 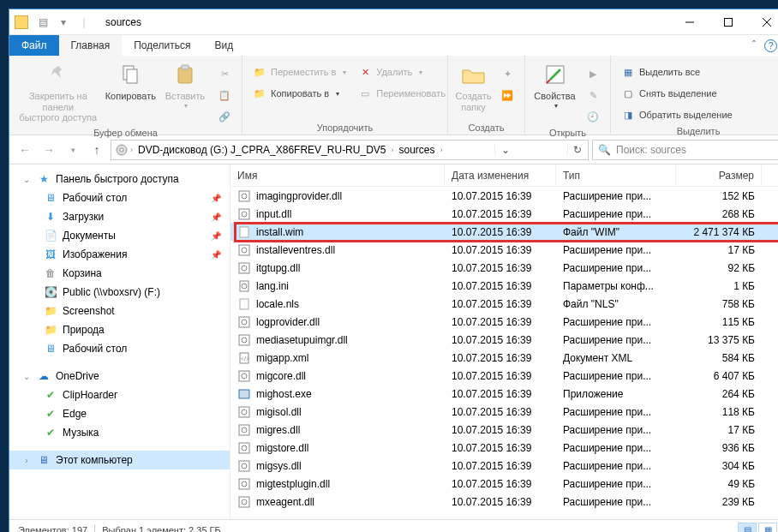 What do you see at coordinates (578, 150) in the screenshot?
I see `refresh-button: ↻` at bounding box center [578, 150].